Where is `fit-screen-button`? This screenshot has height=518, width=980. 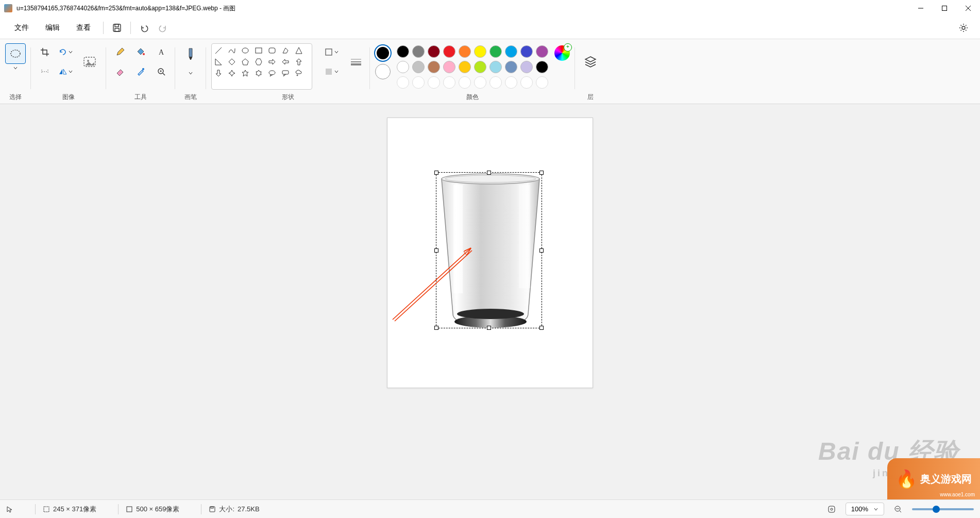 fit-screen-button is located at coordinates (832, 509).